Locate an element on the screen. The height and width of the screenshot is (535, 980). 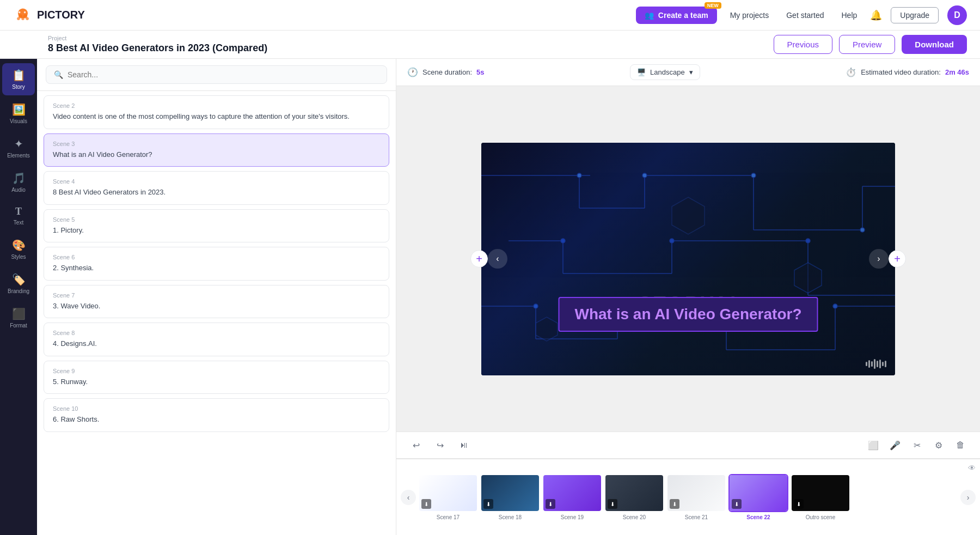
delete-button: 🗑 is located at coordinates (960, 445).